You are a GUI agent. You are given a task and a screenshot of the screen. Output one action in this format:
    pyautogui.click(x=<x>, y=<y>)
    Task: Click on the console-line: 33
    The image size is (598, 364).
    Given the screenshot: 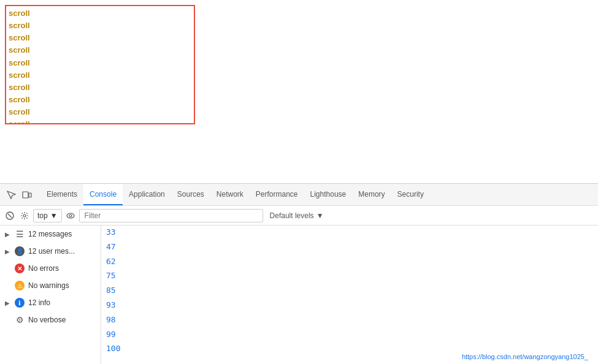 What is the action you would take?
    pyautogui.click(x=350, y=233)
    